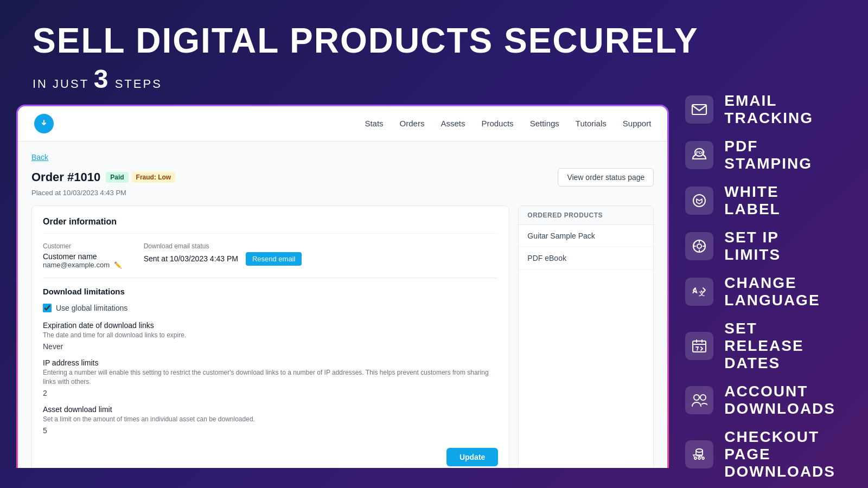 This screenshot has height=488, width=868. Describe the element at coordinates (780, 454) in the screenshot. I see `checkout-downloads-label: CHECKOUT PAGE DOWNLOADS` at that location.